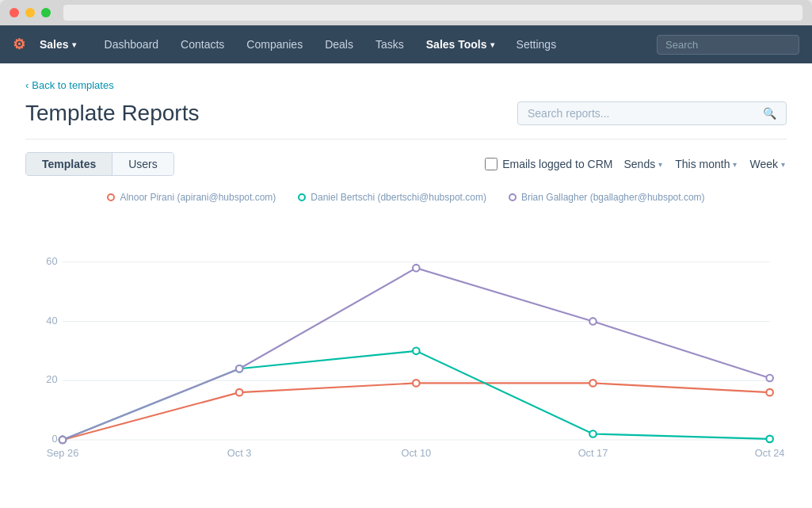 The height and width of the screenshot is (508, 812). I want to click on chart-legend: Alnoor Pirani (apirani@hubspot.com) Dani…, so click(406, 197).